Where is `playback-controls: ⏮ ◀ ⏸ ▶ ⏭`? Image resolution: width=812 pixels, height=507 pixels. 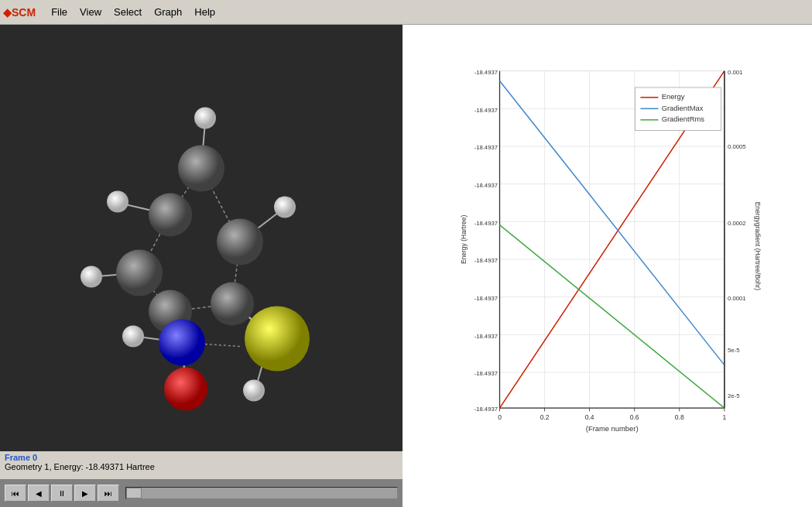 playback-controls: ⏮ ◀ ⏸ ▶ ⏭ is located at coordinates (201, 493).